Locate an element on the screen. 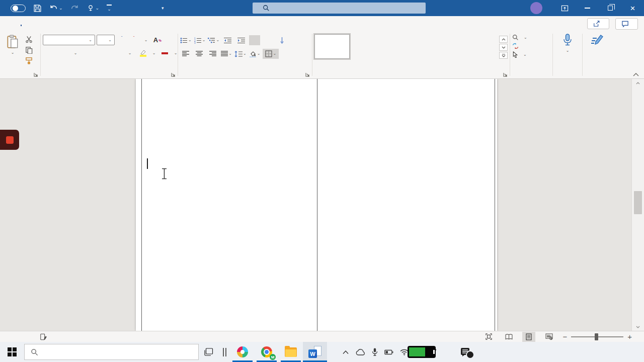 The width and height of the screenshot is (644, 362). tab-home is located at coordinates (21, 24).